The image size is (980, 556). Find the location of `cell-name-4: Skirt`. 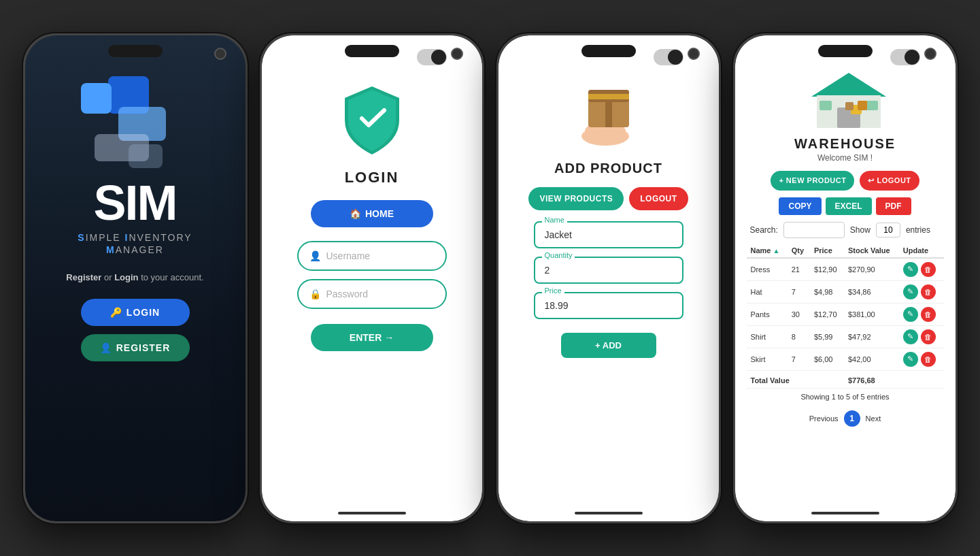

cell-name-4: Skirt is located at coordinates (767, 359).